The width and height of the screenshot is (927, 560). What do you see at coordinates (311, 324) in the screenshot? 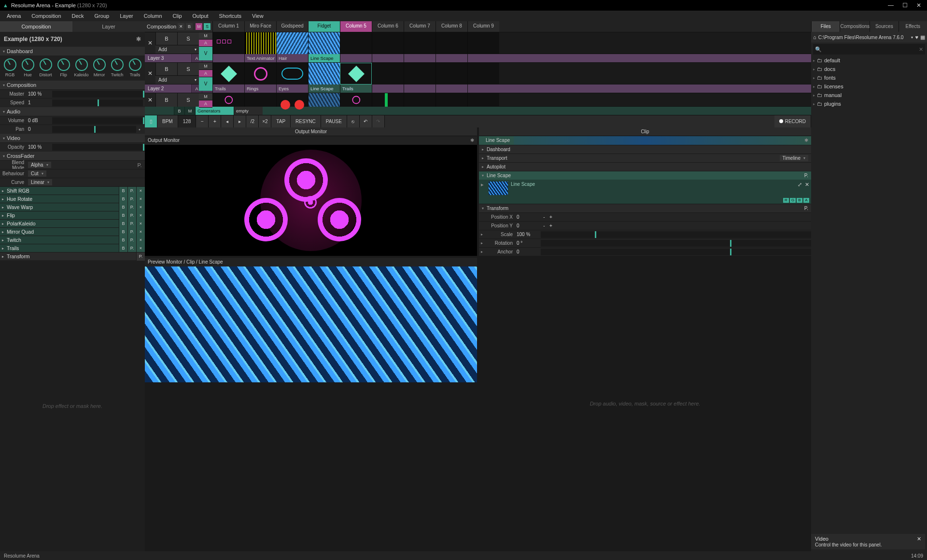
I see `preview-monitor-view` at bounding box center [311, 324].